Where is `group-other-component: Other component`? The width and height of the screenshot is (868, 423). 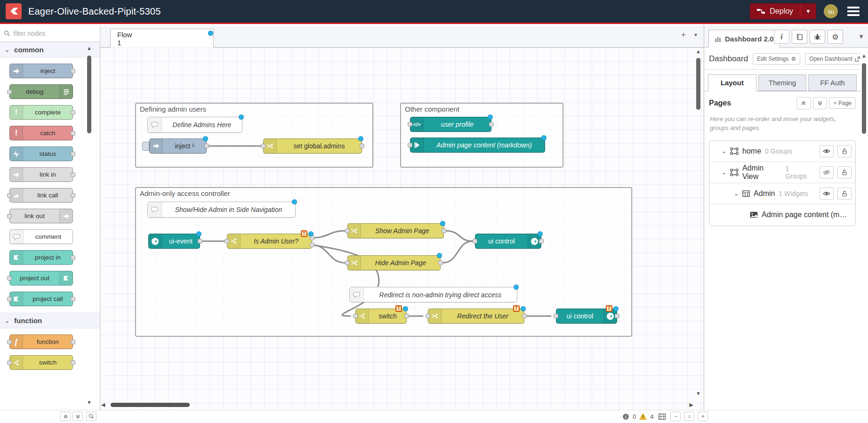
group-other-component: Other component is located at coordinates (482, 135).